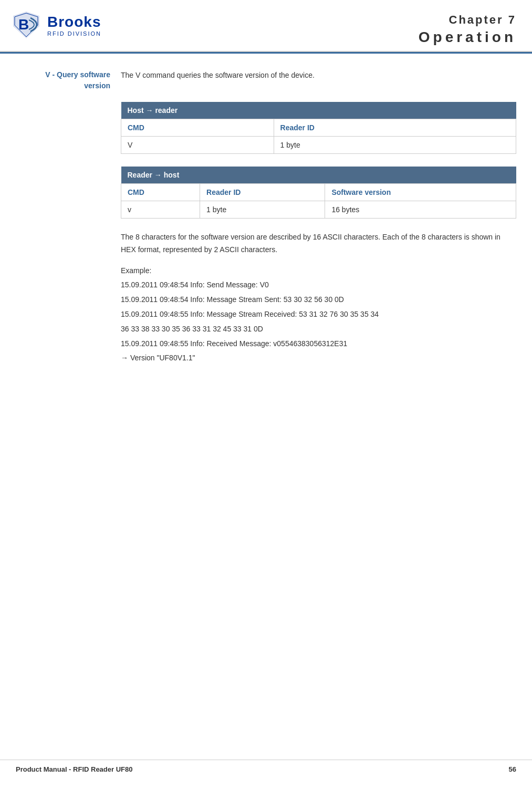  Describe the element at coordinates (263, 210) in the screenshot. I see `reader-to-host-readerid-value: 1 byte` at that location.